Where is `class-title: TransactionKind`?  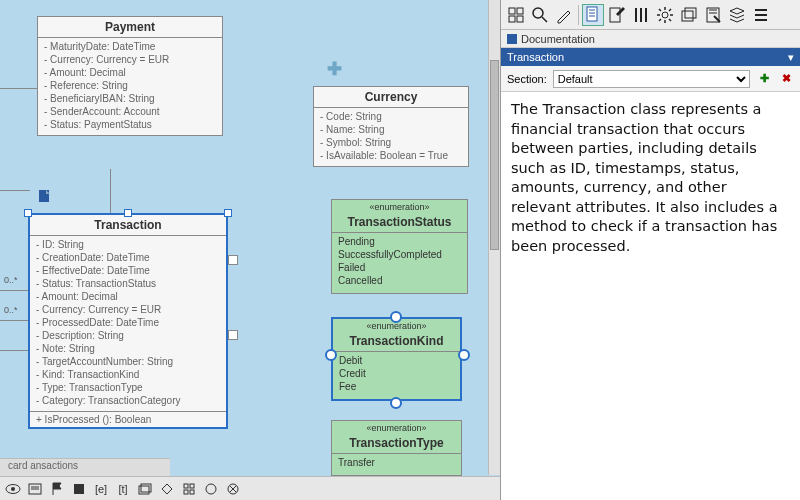 class-title: TransactionKind is located at coordinates (396, 342).